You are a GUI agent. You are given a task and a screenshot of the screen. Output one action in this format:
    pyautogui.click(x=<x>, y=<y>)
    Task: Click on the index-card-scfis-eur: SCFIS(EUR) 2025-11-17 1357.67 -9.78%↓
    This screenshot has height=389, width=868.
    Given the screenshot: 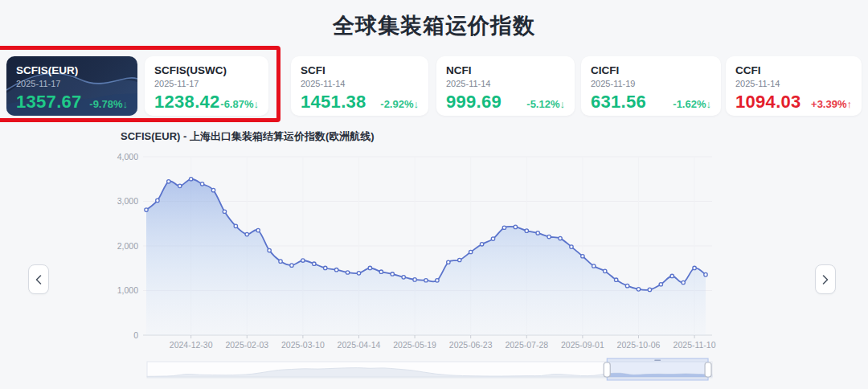 What is the action you would take?
    pyautogui.click(x=72, y=86)
    